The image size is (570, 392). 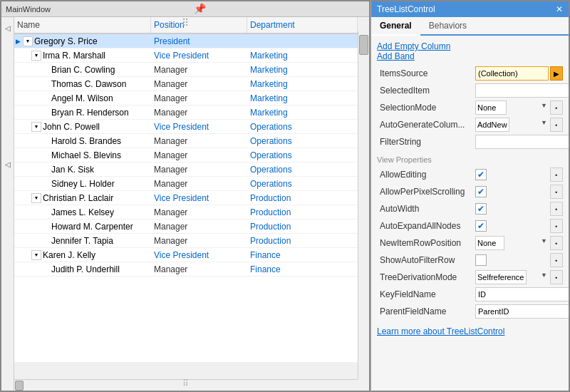 I want to click on items-source-btn: ▶, so click(x=556, y=73).